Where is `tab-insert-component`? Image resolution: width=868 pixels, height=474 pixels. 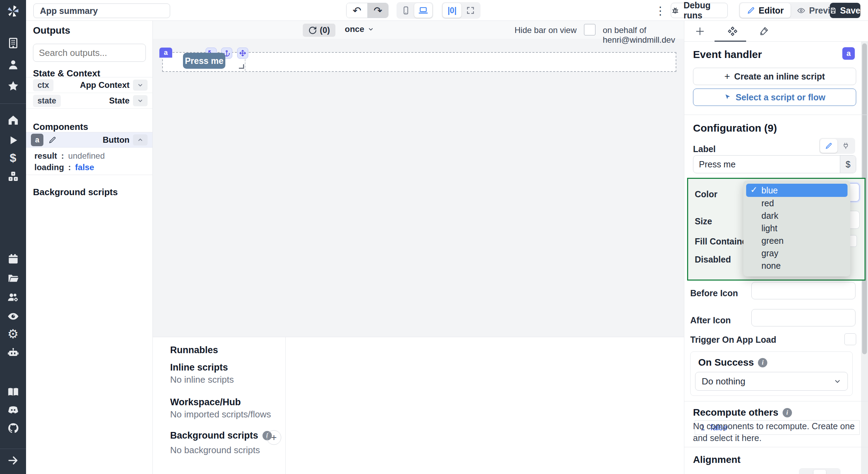
tab-insert-component is located at coordinates (700, 31).